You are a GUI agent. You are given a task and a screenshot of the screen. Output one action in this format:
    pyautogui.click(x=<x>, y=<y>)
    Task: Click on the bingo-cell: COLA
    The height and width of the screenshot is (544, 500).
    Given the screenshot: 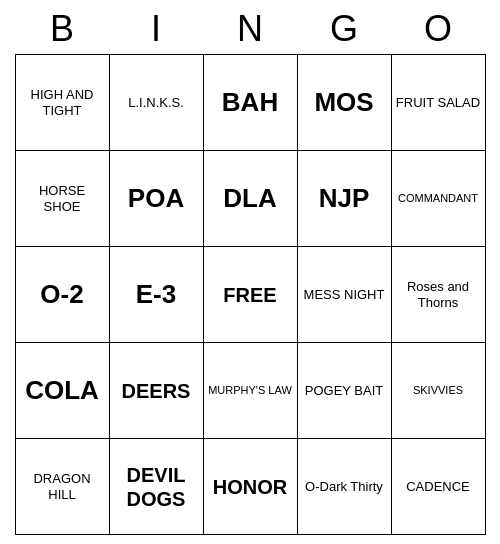 What is the action you would take?
    pyautogui.click(x=63, y=391)
    